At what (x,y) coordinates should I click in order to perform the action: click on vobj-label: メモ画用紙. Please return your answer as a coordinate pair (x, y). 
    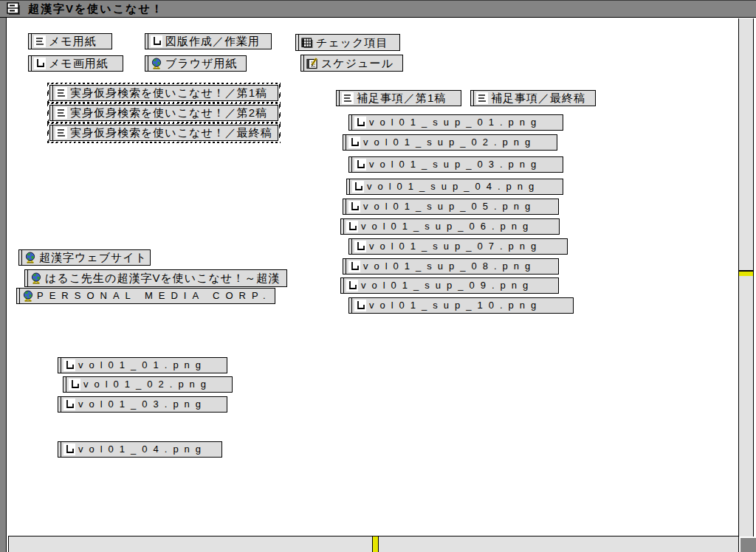
    Looking at the image, I should click on (78, 63).